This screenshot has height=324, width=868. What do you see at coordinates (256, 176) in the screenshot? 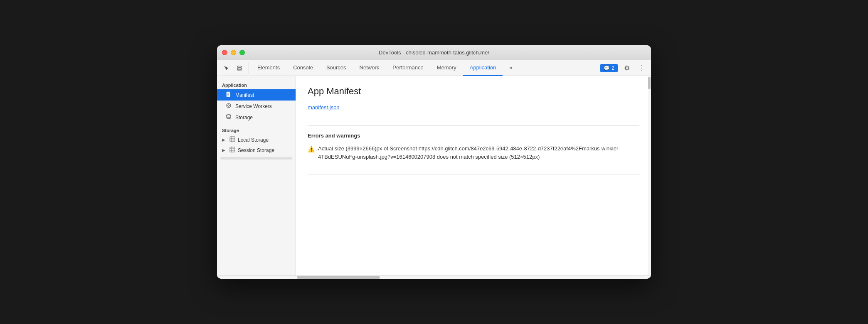
I see `sidebar: Application Manifest` at bounding box center [256, 176].